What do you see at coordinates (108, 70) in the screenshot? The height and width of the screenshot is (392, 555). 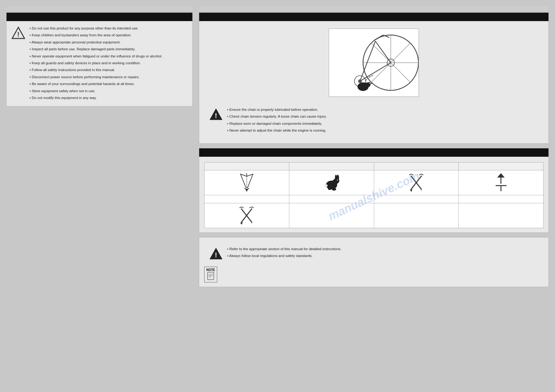 I see `warning-line-7: • Follow all safety instructions provide…` at bounding box center [108, 70].